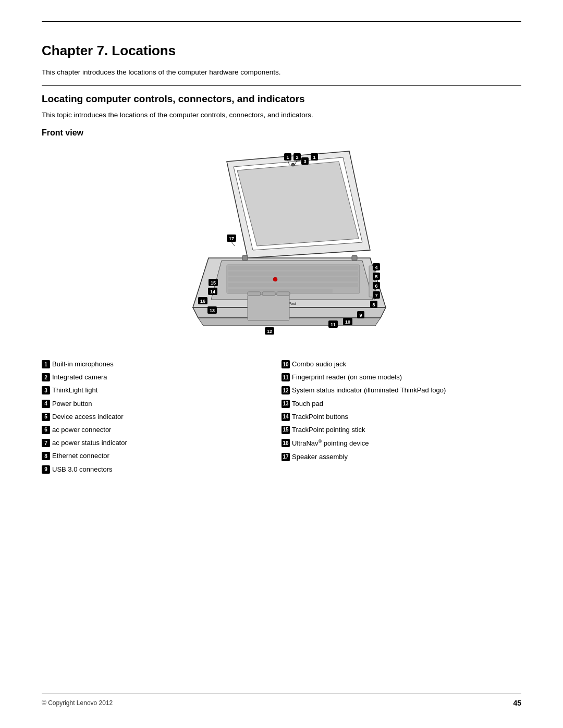 The image size is (563, 728). What do you see at coordinates (286, 364) in the screenshot?
I see `badge-10: 10` at bounding box center [286, 364].